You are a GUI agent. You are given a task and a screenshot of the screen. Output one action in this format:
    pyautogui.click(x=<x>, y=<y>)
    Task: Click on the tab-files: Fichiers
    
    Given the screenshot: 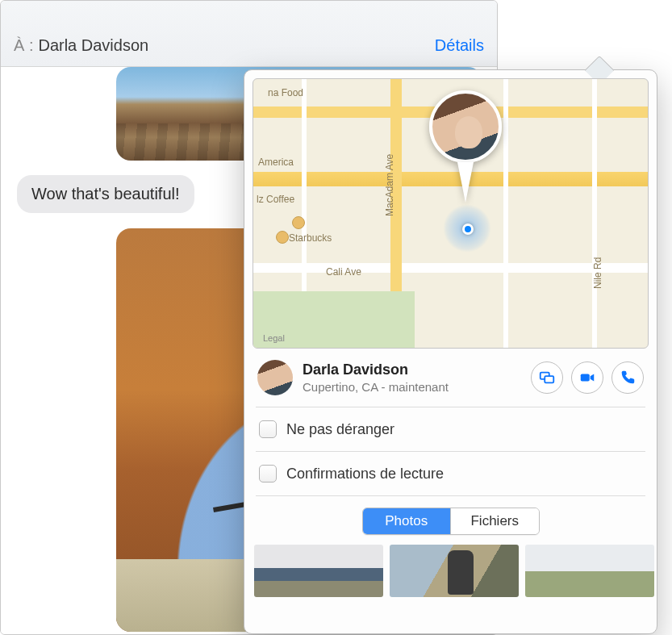 What is the action you would take?
    pyautogui.click(x=495, y=521)
    